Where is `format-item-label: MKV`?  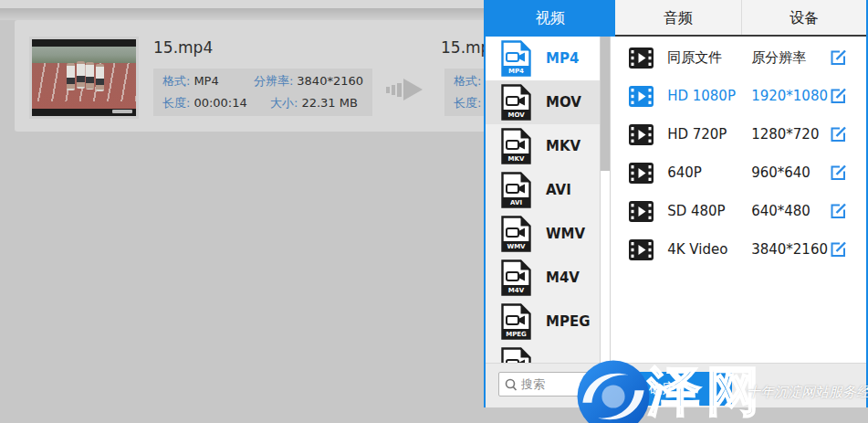
format-item-label: MKV is located at coordinates (563, 146).